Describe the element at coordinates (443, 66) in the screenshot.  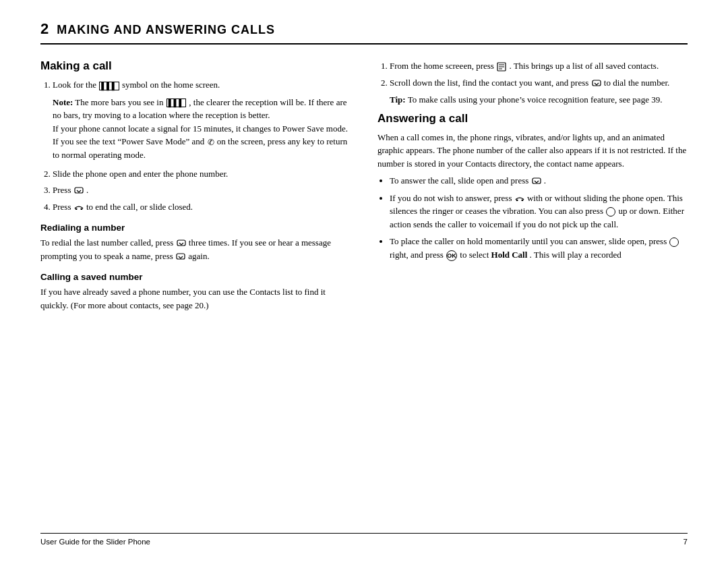
I see `saved-step1-text: From the home screeen, press` at that location.